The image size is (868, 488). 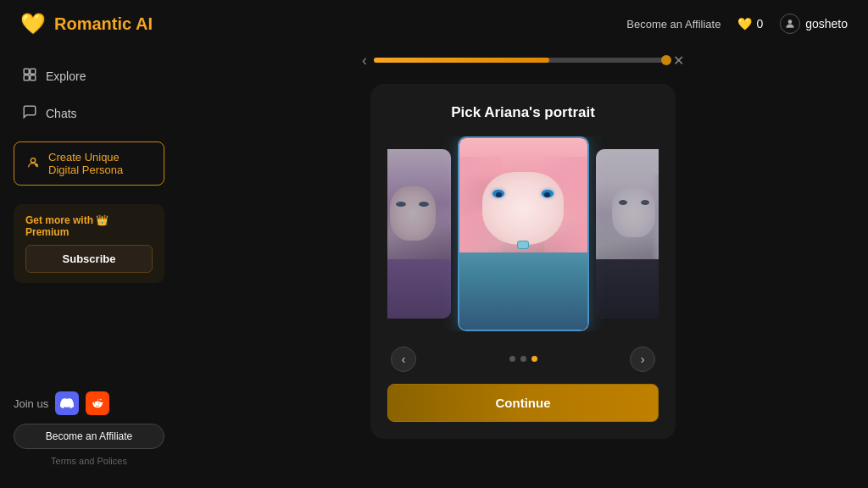 I want to click on logo-text: Romantic AI, so click(x=103, y=24).